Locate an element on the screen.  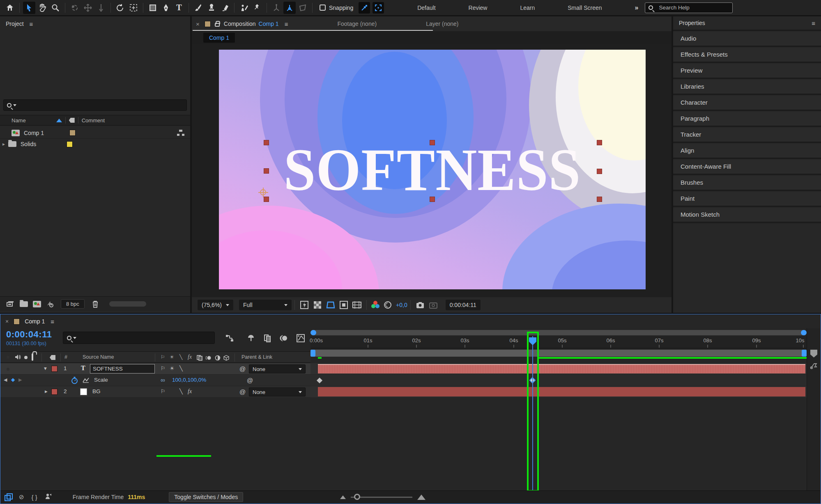
exposure-value: +0,0 is located at coordinates (402, 305).